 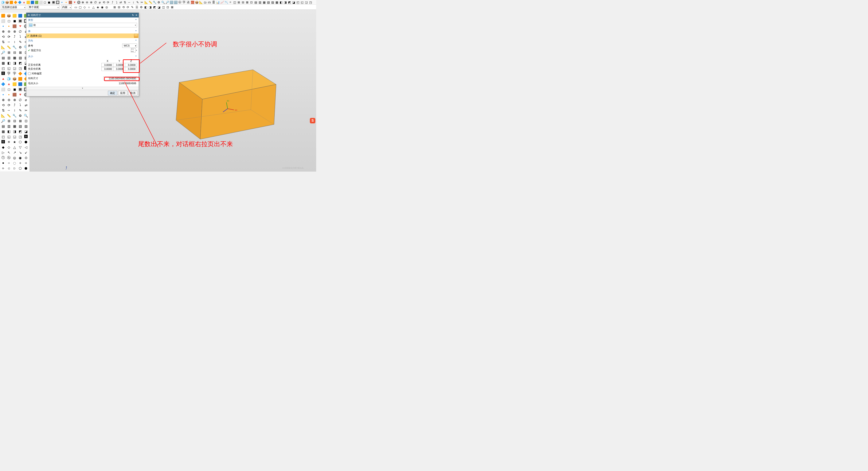 What do you see at coordinates (9, 32) in the screenshot?
I see `palette-icon-16: ⊖` at bounding box center [9, 32].